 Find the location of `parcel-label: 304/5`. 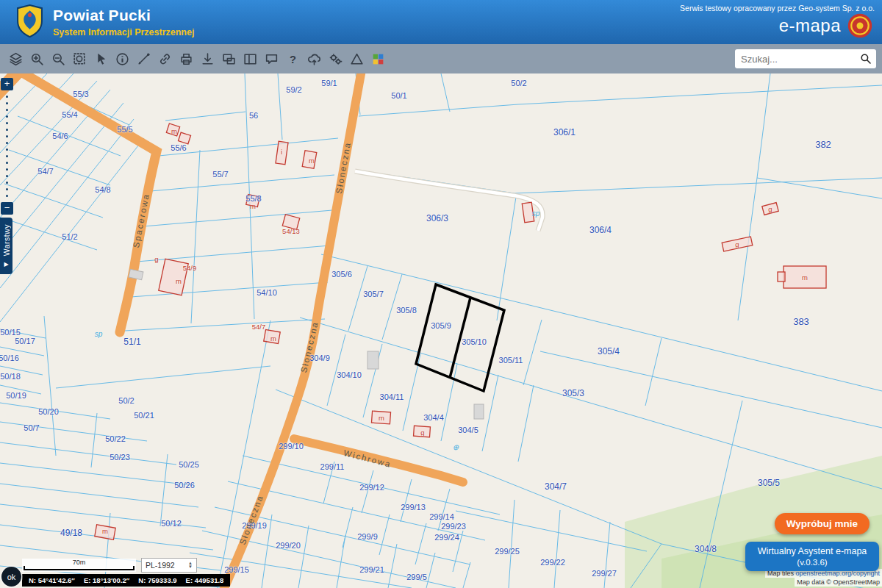

parcel-label: 304/5 is located at coordinates (468, 430).